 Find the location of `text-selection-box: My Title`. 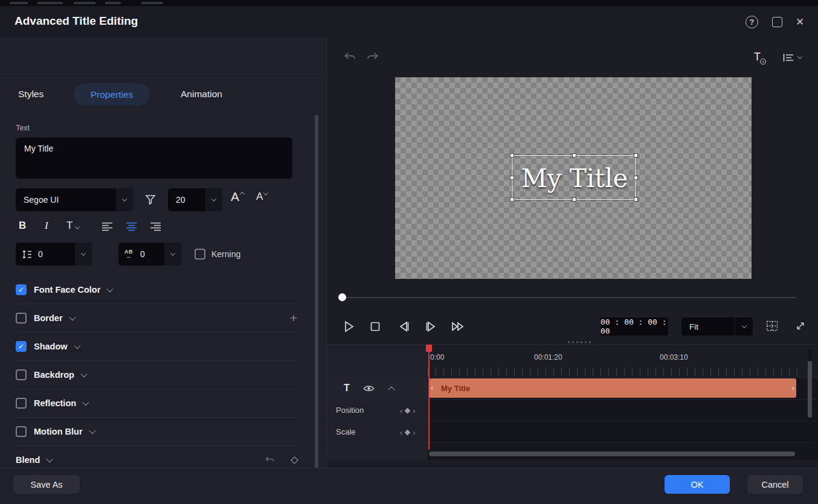

text-selection-box: My Title is located at coordinates (574, 177).